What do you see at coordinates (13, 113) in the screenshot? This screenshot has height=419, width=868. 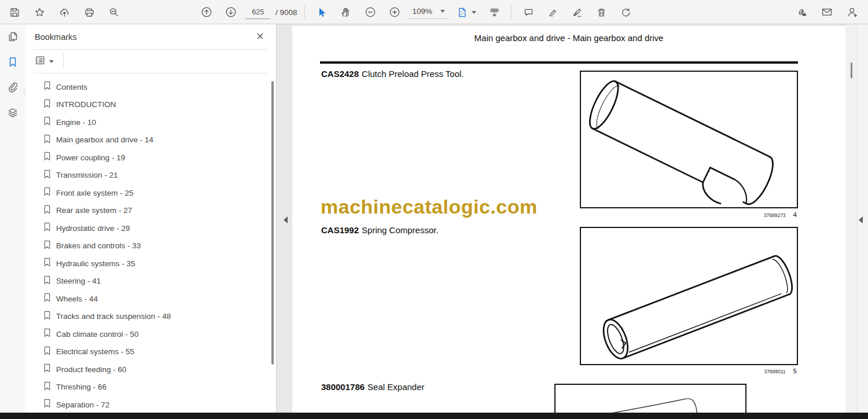 I see `rail-layers-button` at bounding box center [13, 113].